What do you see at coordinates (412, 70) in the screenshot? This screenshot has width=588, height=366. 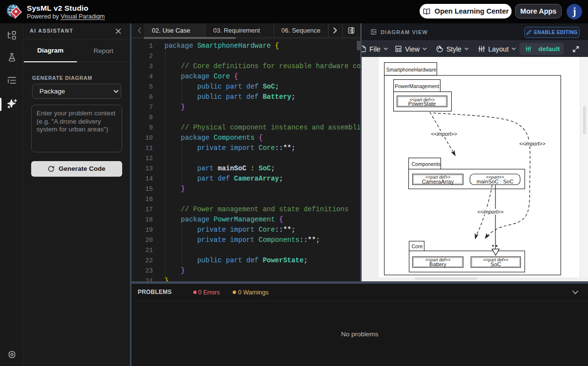 I see `svg-text: SmartphoneHardware` at bounding box center [412, 70].